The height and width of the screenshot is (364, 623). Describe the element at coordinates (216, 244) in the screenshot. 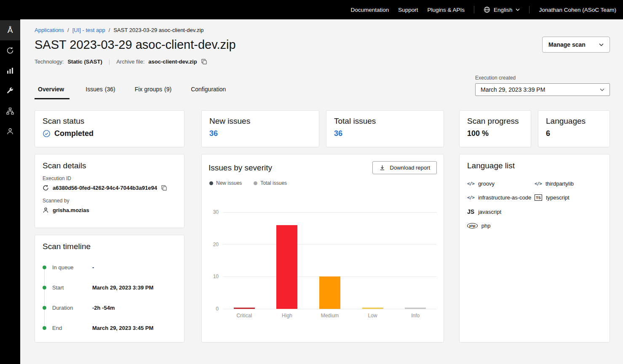

I see `y-tick-label: 20` at that location.